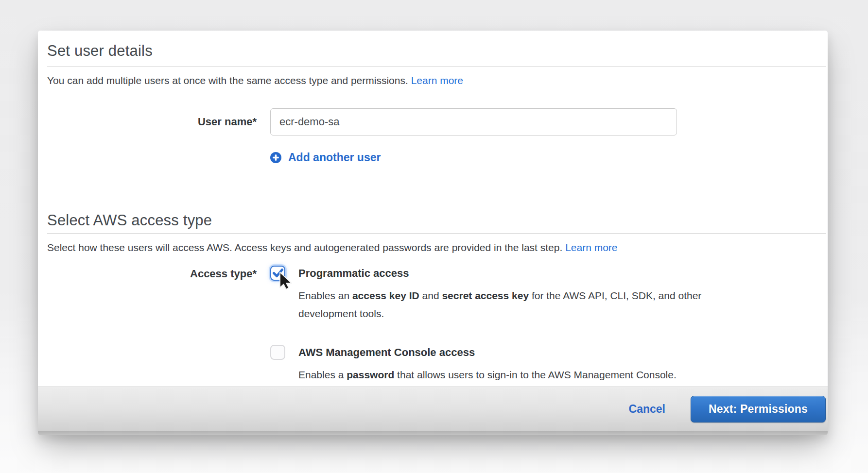  What do you see at coordinates (431, 295) in the screenshot?
I see `desc-segment: and` at bounding box center [431, 295].